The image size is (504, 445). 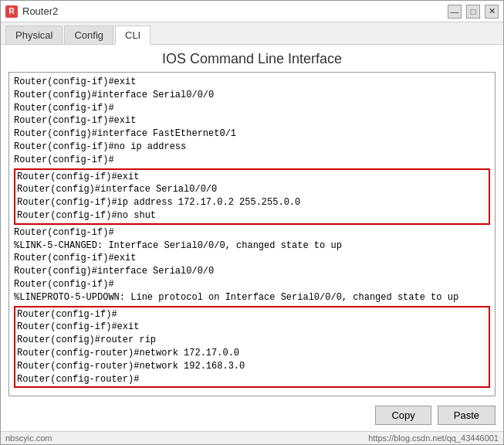 I want to click on terminal-line: Router(config-router)#, so click(x=252, y=380).